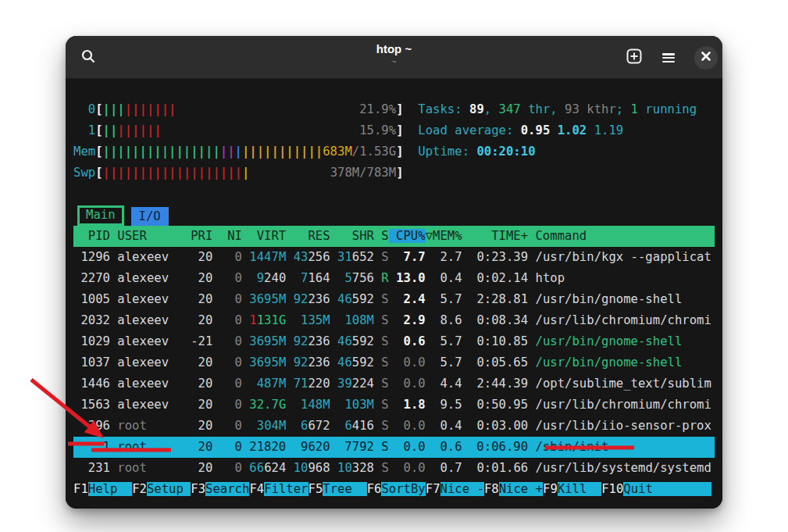 This screenshot has height=532, width=788. What do you see at coordinates (623, 109) in the screenshot?
I see `text-segment: ;` at bounding box center [623, 109].